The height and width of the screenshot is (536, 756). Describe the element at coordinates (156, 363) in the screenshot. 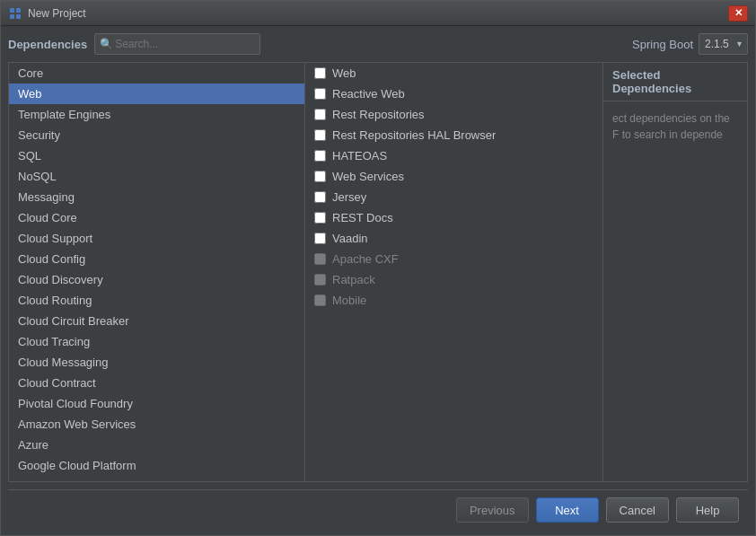

I see `sidebar-item: Cloud Messaging` at that location.